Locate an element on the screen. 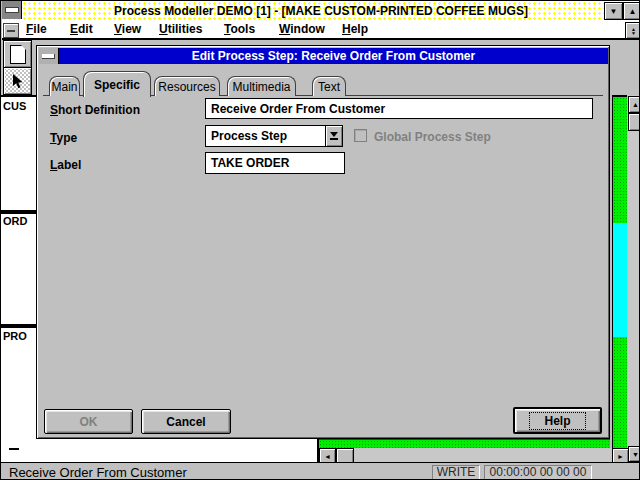  short-definition-input: Receive Order From Customer is located at coordinates (399, 108).